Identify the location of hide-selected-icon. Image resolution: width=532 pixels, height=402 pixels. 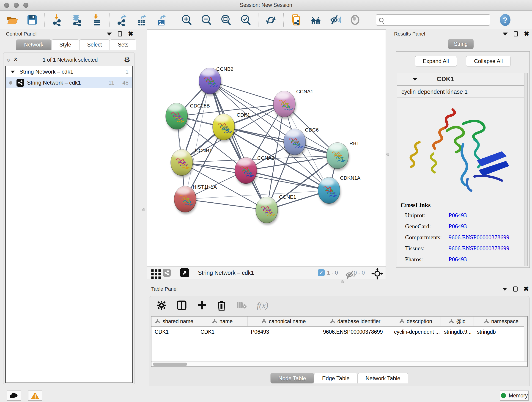
(335, 20).